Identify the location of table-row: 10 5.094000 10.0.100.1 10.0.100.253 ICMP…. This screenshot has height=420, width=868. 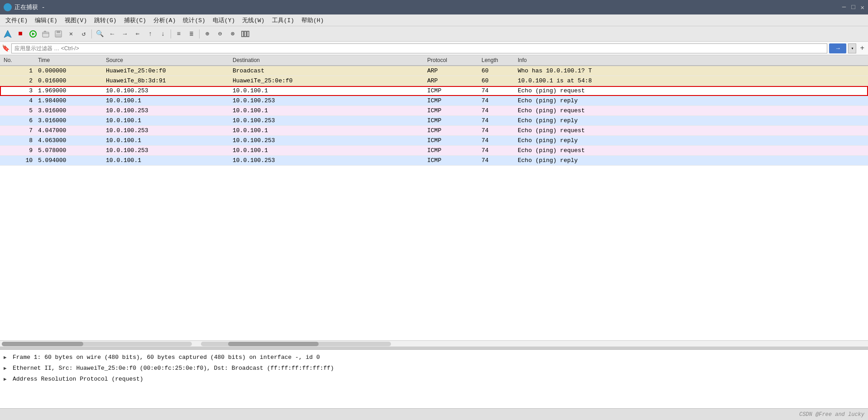
(434, 161).